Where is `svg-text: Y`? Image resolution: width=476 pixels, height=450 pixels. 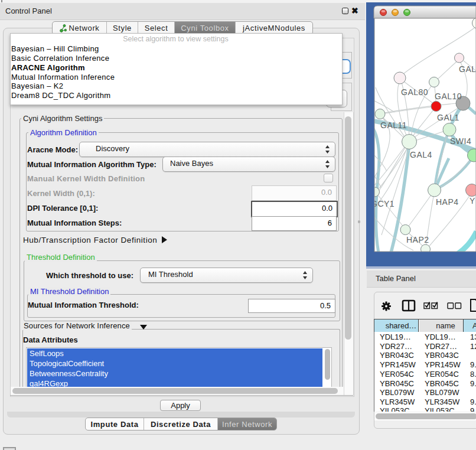 svg-text: Y is located at coordinates (472, 201).